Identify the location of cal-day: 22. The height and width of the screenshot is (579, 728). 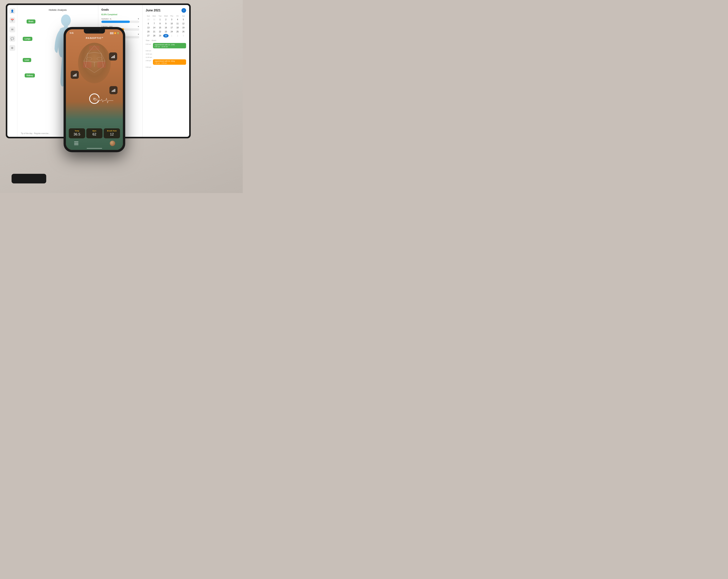
(160, 32).